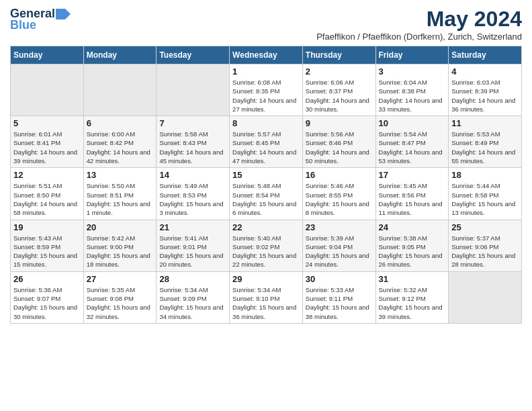 The width and height of the screenshot is (532, 411). What do you see at coordinates (47, 304) in the screenshot?
I see `cell-info: Sunrise: 5:36 AMSunset: 9:07 PMDaylight:…` at bounding box center [47, 304].